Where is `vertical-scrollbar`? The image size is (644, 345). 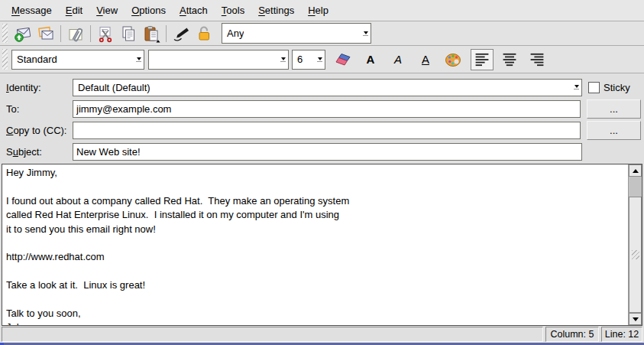
vertical-scrollbar is located at coordinates (635, 245).